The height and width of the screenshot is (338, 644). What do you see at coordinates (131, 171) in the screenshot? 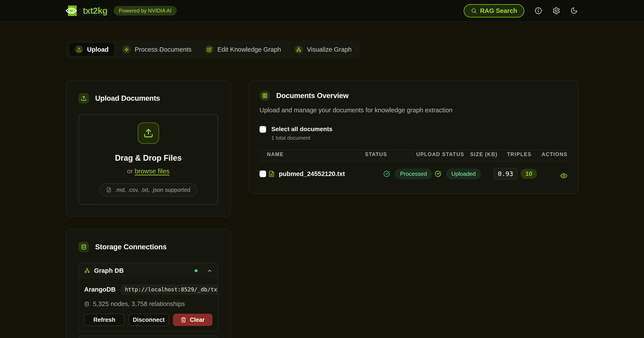
I see `or-text: or` at bounding box center [131, 171].